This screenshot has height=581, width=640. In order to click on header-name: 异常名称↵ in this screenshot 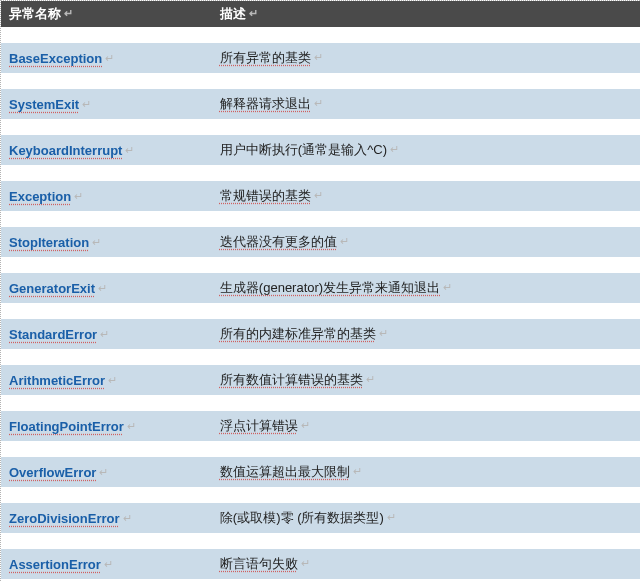, I will do `click(106, 14)`.